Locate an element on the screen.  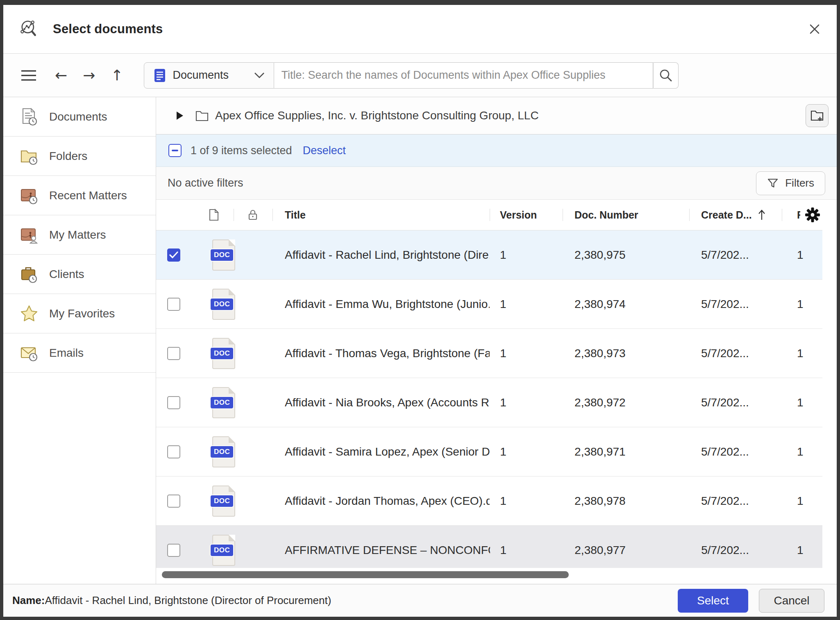
star-icon is located at coordinates (29, 314).